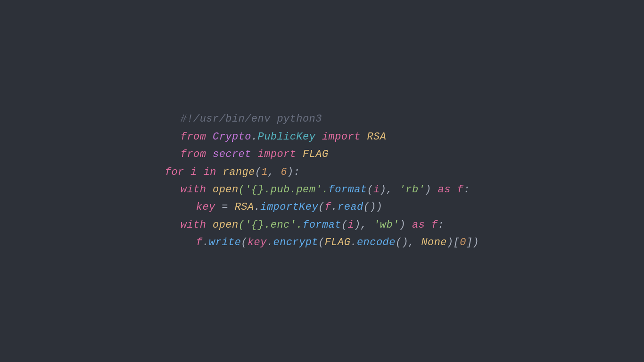 The image size is (644, 362). Describe the element at coordinates (322, 242) in the screenshot. I see `code-line-fwrite: f.write(key.encrypt(FLAG.encode(), None)…` at that location.